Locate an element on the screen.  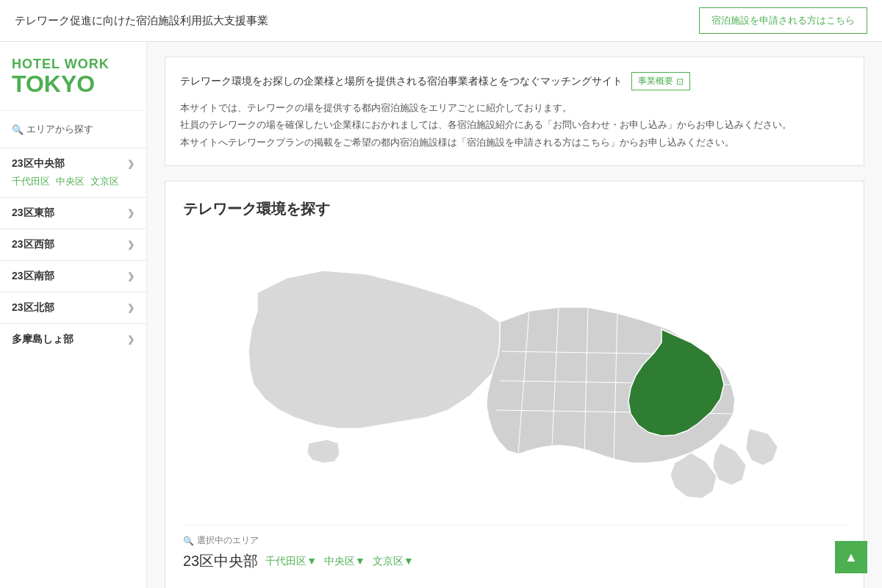
sub-area-chiyoda: 千代田区 is located at coordinates (31, 182).